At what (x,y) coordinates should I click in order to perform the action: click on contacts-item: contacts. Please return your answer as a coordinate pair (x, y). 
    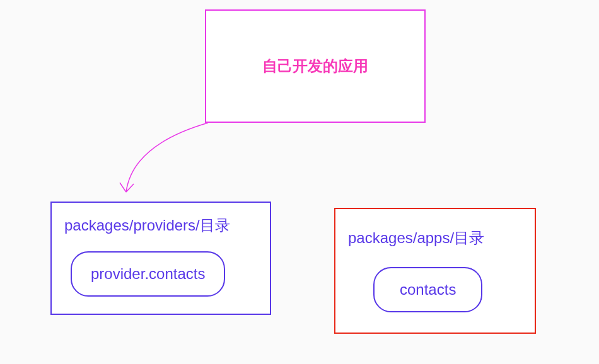
    Looking at the image, I should click on (427, 290).